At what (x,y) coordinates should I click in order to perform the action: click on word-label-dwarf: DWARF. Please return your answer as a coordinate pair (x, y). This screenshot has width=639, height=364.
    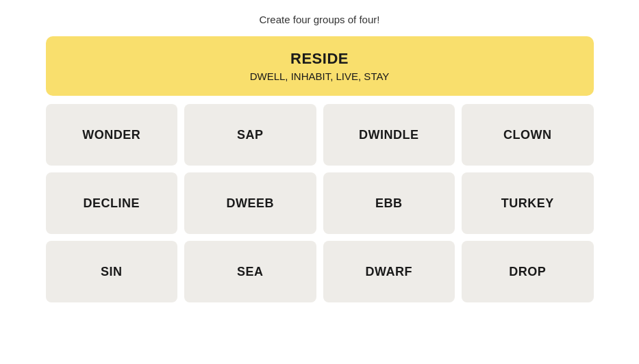
    Looking at the image, I should click on (389, 272).